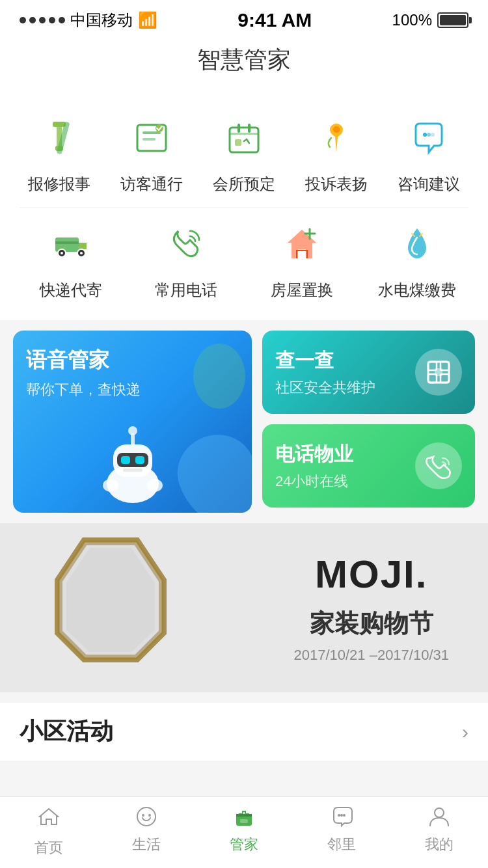 The height and width of the screenshot is (868, 488). Describe the element at coordinates (368, 372) in the screenshot. I see `check-banner: 查一查 社区安全共维护` at that location.